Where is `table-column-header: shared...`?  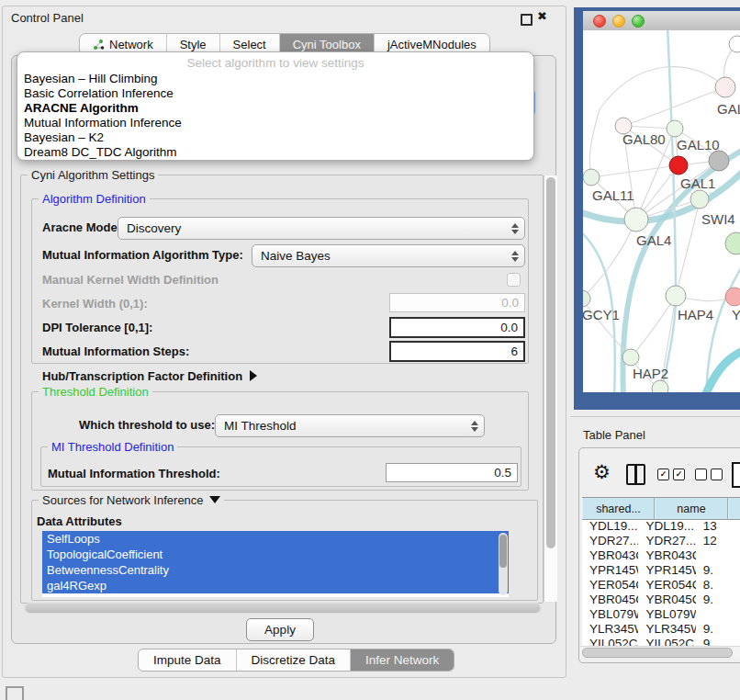
table-column-header: shared... is located at coordinates (619, 509).